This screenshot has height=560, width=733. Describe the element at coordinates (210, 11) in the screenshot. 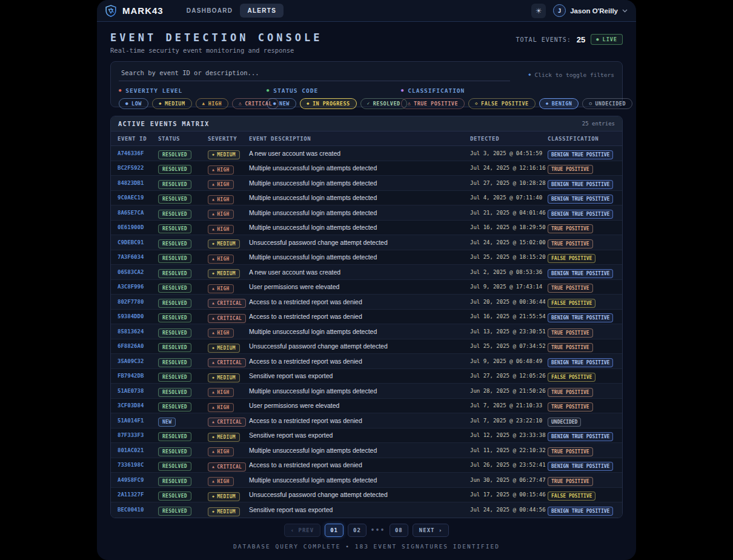

I see `nav-link-dashboard: DASHBOARD` at that location.